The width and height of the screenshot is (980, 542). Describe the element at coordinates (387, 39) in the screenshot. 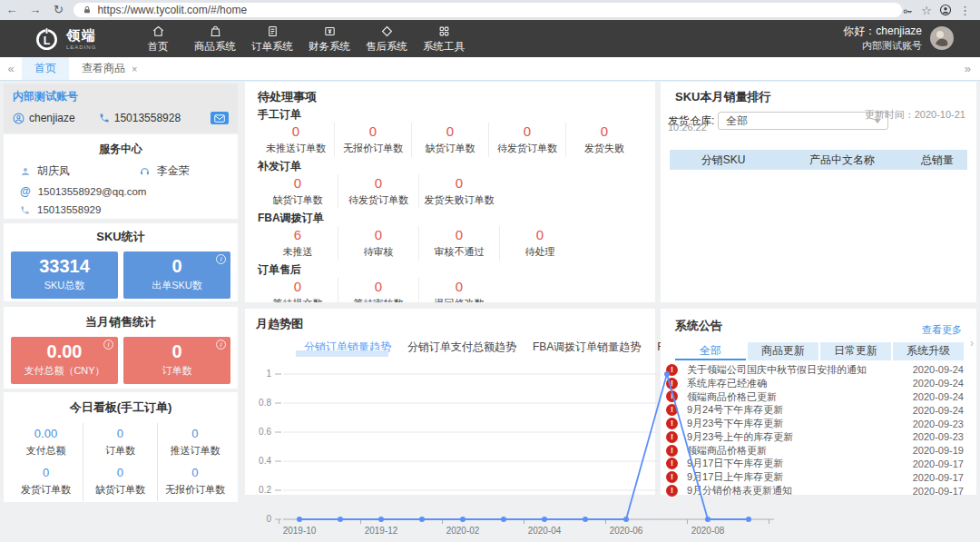

I see `menu-item-aftersales: 售后系统` at that location.